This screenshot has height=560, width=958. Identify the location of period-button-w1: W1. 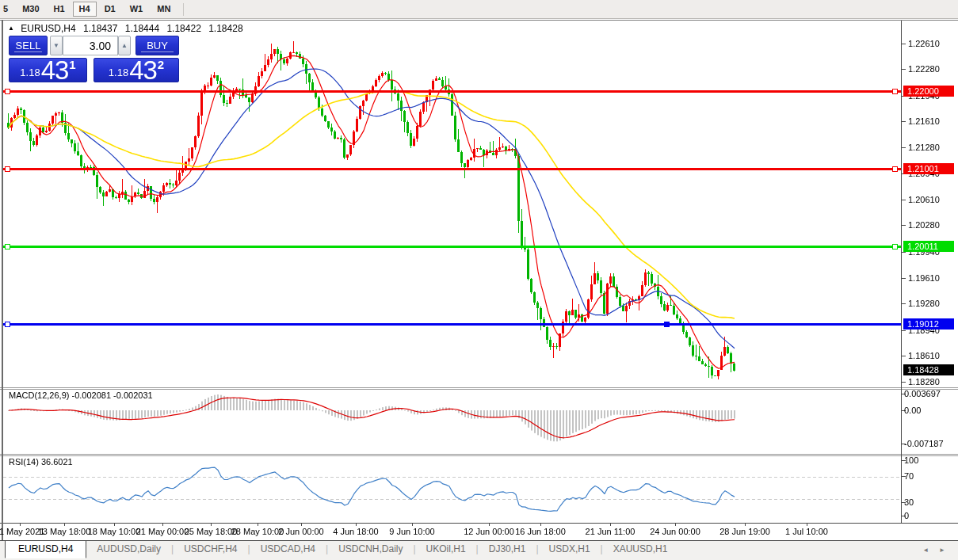
(136, 10).